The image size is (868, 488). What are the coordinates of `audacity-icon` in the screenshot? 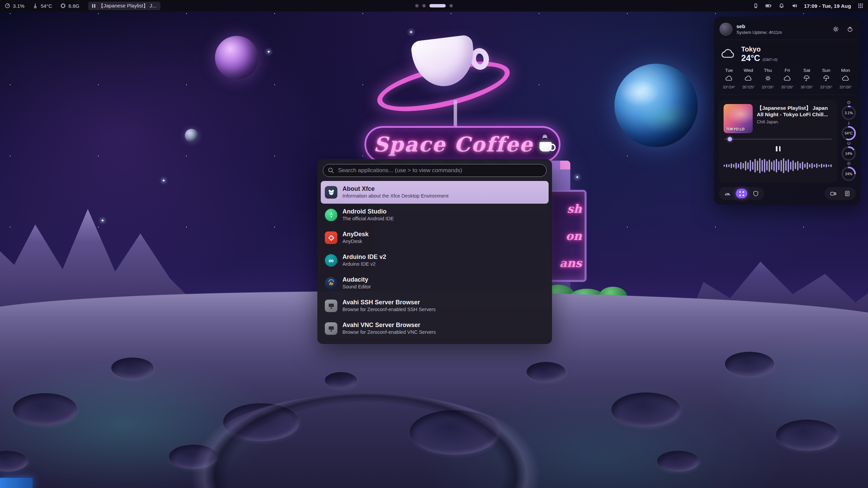 It's located at (331, 283).